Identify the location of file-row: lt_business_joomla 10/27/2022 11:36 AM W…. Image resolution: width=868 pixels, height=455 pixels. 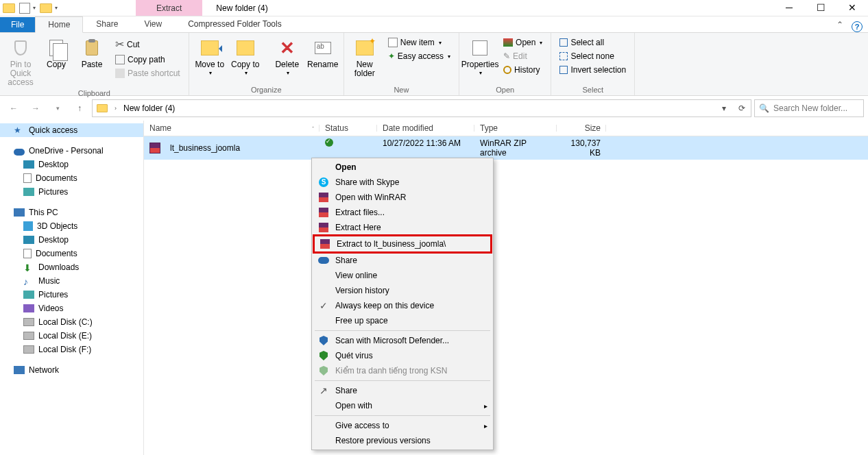
(506, 148).